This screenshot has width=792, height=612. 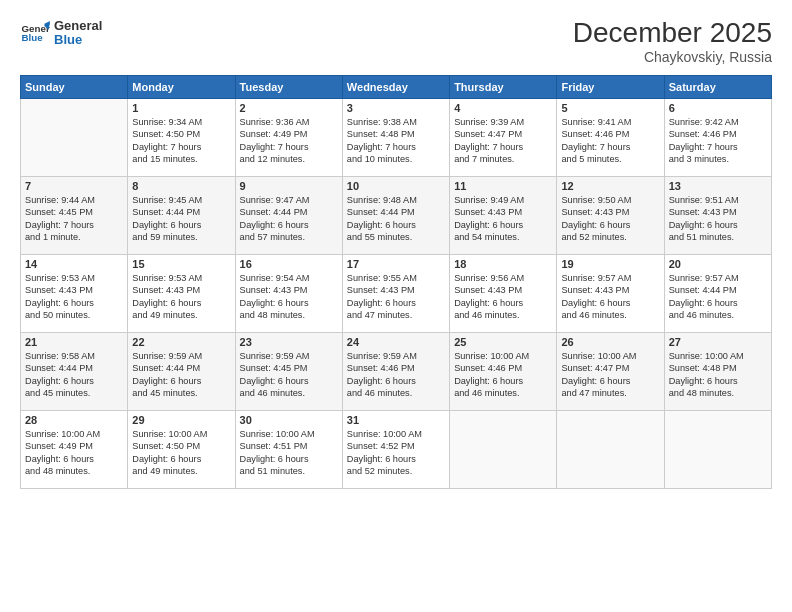 What do you see at coordinates (74, 371) in the screenshot?
I see `calendar-cell: 21Sunrise: 9:58 AMSunset: 4:44 PMDayligh…` at bounding box center [74, 371].